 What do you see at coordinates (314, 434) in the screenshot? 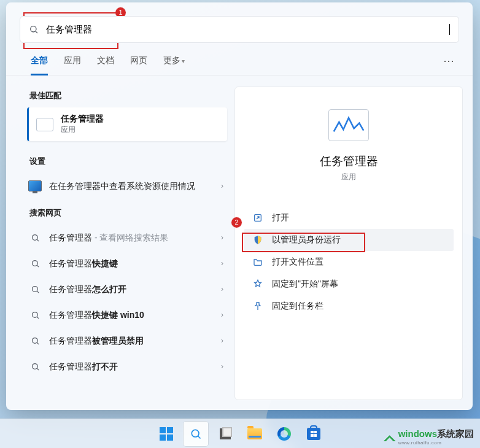
I see `ms-store-icon` at bounding box center [314, 434].